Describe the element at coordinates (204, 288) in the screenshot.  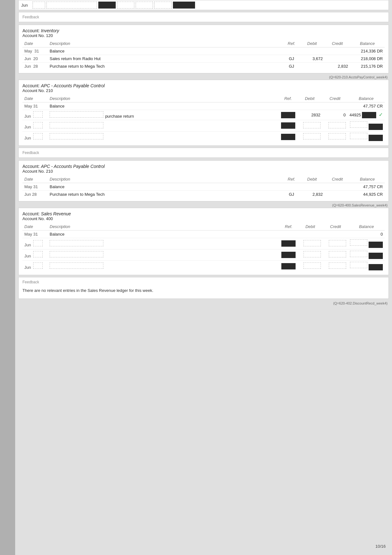
I see `feedback-box-3: Feedback There are no relevant entries i…` at that location.